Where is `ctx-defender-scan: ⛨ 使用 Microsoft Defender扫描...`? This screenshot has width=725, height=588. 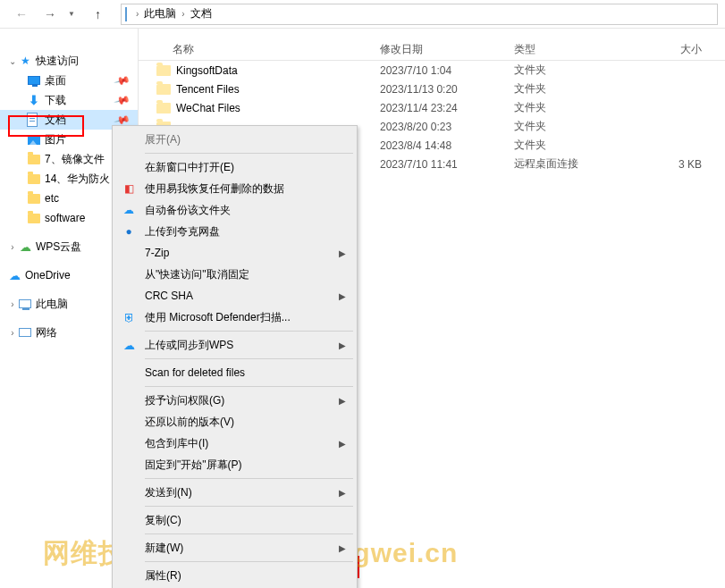
ctx-defender-scan: ⛨ 使用 Microsoft Defender扫描... is located at coordinates (234, 317).